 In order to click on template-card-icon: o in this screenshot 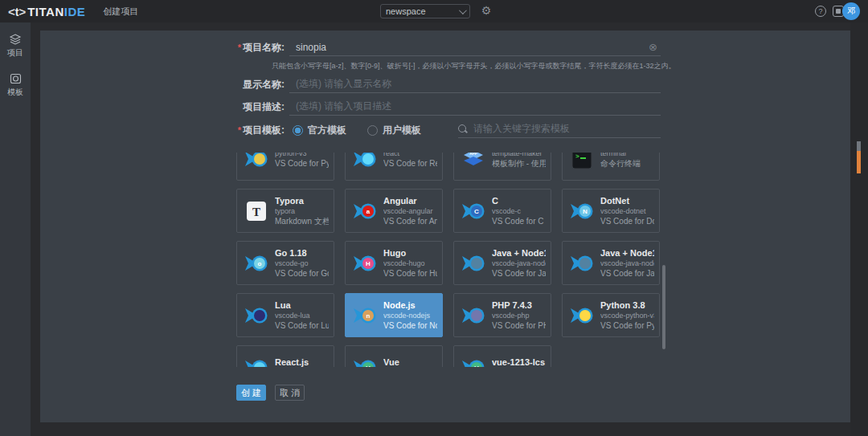, I will do `click(256, 263)`.